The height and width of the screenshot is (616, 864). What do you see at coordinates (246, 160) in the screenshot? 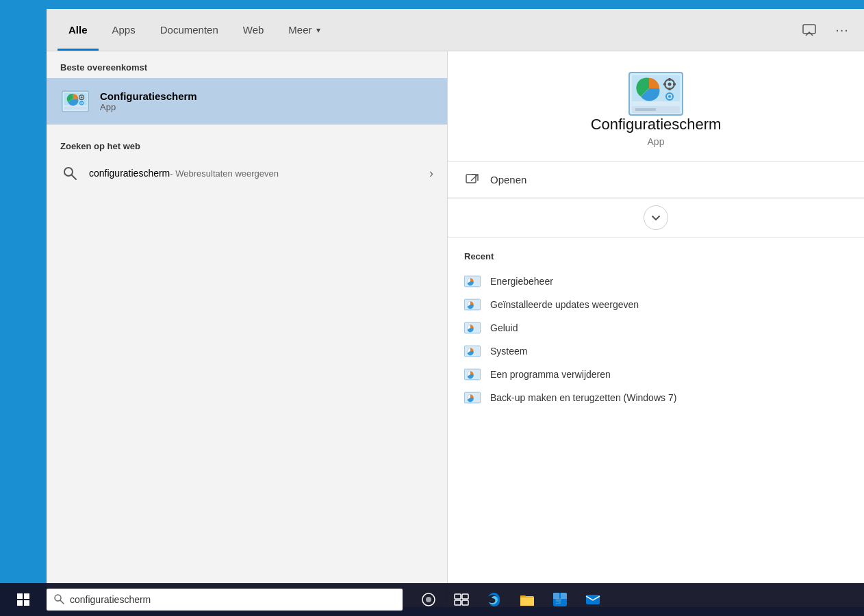
I see `web-section: Zoeken op het web configuratiescherm - W…` at bounding box center [246, 160].